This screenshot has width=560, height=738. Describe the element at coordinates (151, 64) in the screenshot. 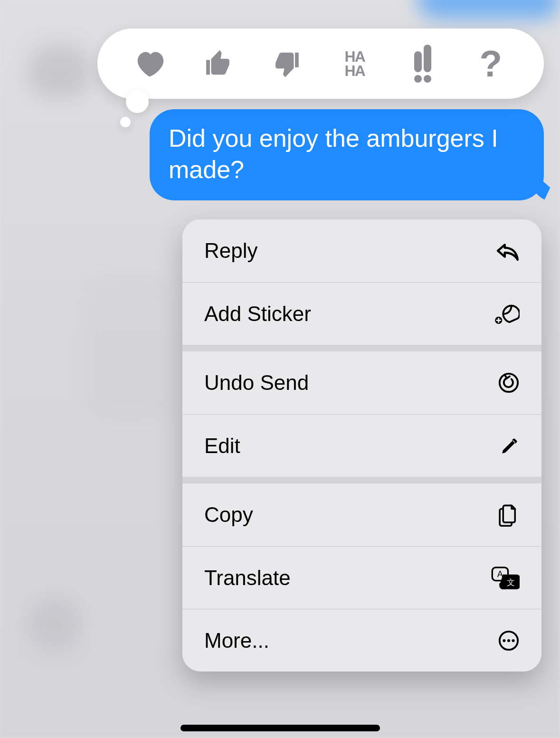

I see `tapback-heart` at that location.